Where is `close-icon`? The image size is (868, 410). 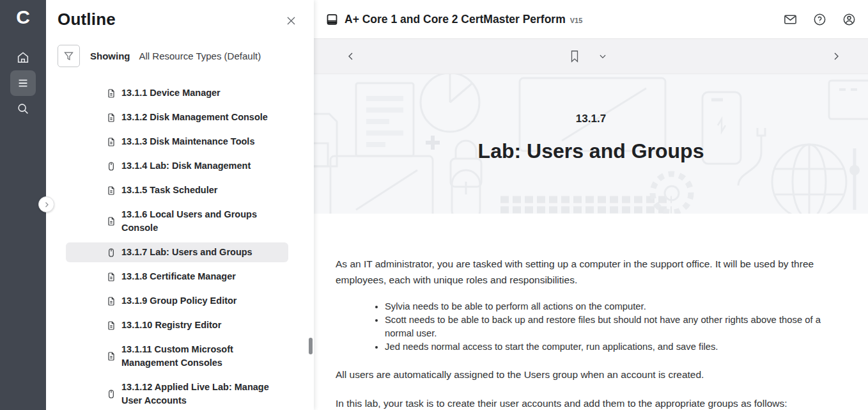 close-icon is located at coordinates (291, 20).